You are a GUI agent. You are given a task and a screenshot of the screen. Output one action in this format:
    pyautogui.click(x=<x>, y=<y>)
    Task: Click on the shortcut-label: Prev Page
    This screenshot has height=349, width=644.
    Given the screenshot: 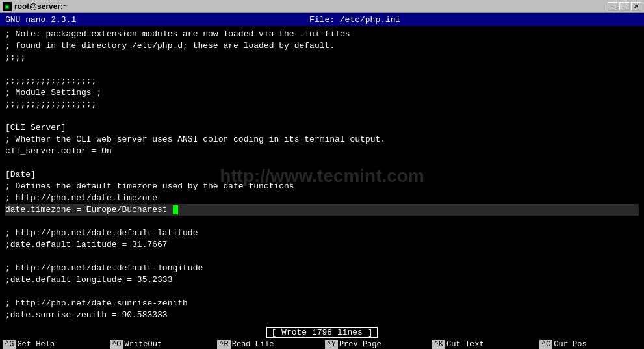 What is the action you would take?
    pyautogui.click(x=360, y=344)
    